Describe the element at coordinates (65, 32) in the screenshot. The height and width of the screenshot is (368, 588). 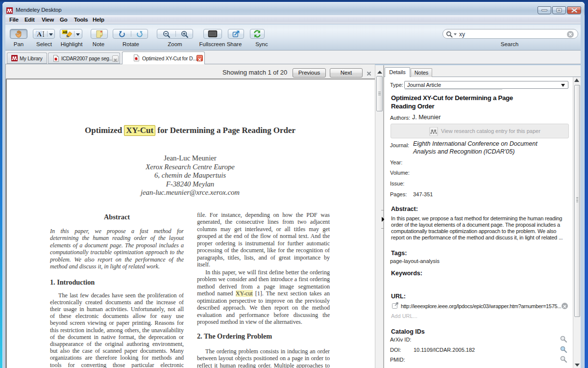
I see `svg-text: AB` at that location.